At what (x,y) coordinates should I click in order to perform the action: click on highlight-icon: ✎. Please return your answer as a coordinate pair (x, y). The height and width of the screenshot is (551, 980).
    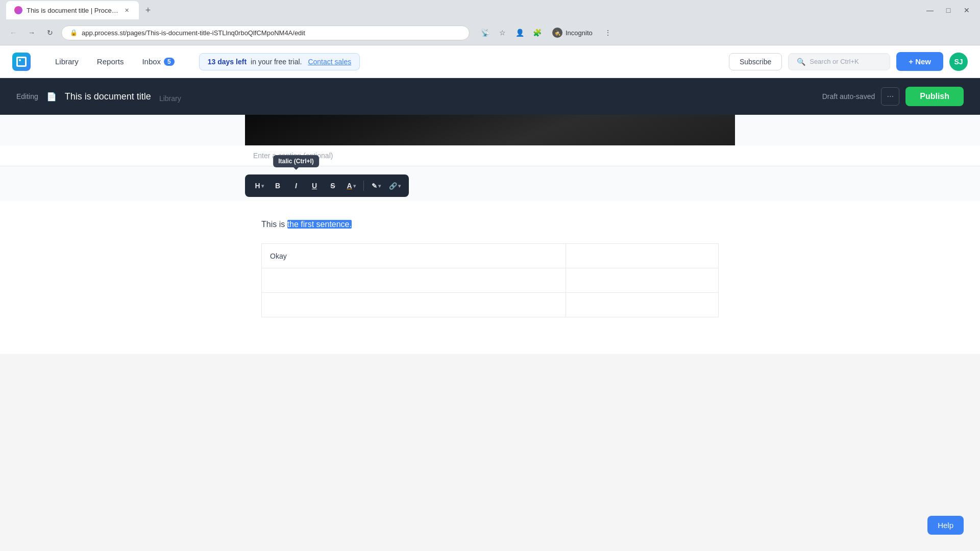
    Looking at the image, I should click on (375, 186).